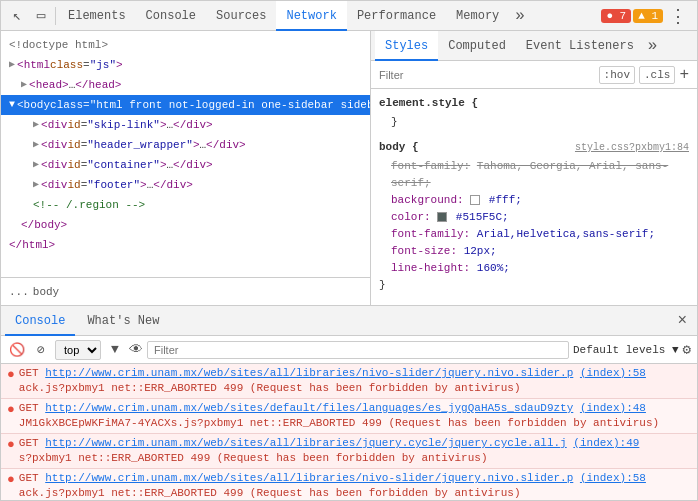 The width and height of the screenshot is (698, 501). I want to click on element-style-close: }, so click(534, 122).